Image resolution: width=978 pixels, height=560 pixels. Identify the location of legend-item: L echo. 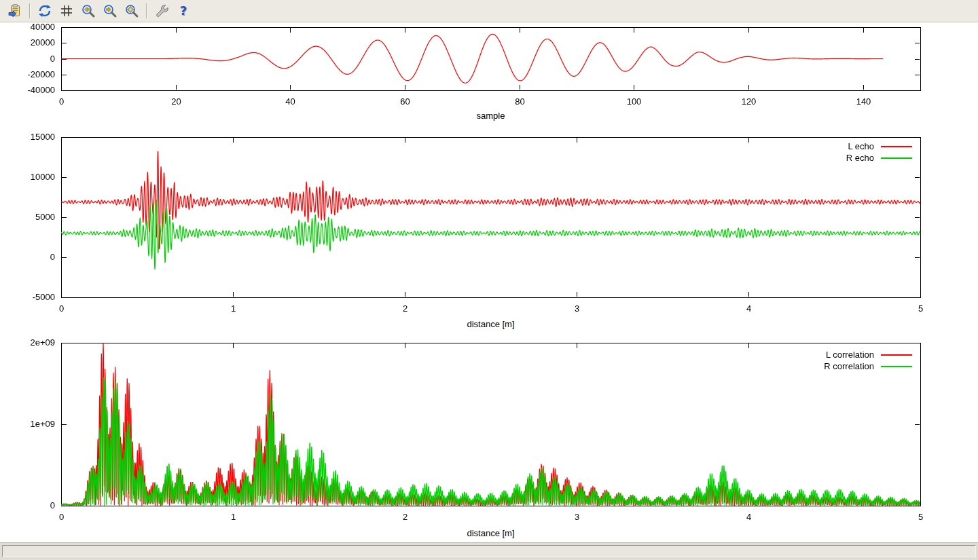
(879, 147).